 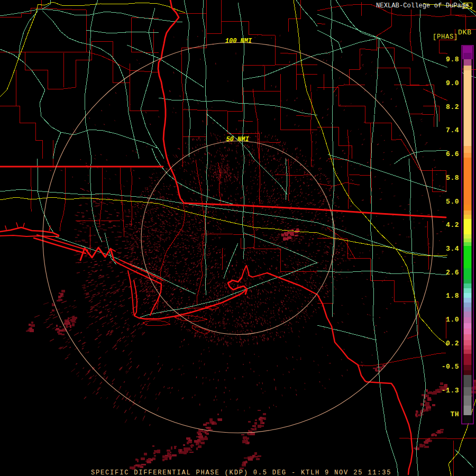 What do you see at coordinates (453, 178) in the screenshot?
I see `svg-text: 5.8` at bounding box center [453, 178].